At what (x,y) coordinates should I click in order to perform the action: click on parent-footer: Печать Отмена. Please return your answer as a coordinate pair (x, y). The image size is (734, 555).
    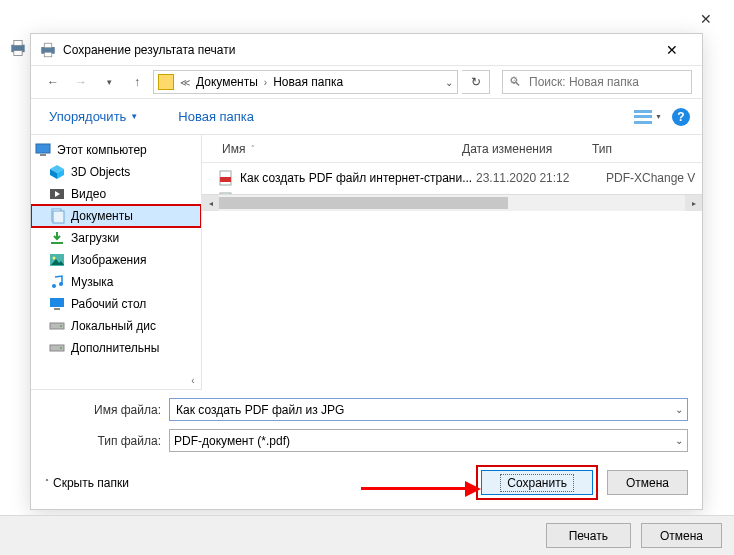
    Looking at the image, I should click on (367, 535).